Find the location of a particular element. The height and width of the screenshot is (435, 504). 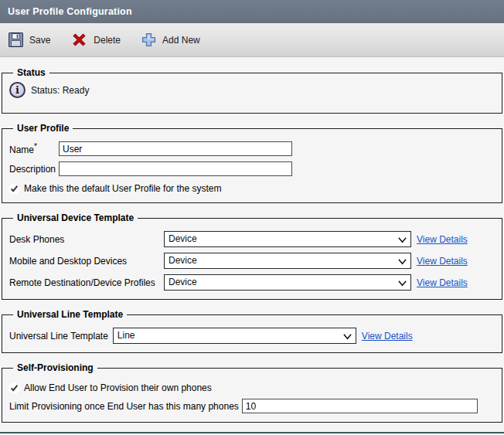

default-profile-checkbox is located at coordinates (14, 189).